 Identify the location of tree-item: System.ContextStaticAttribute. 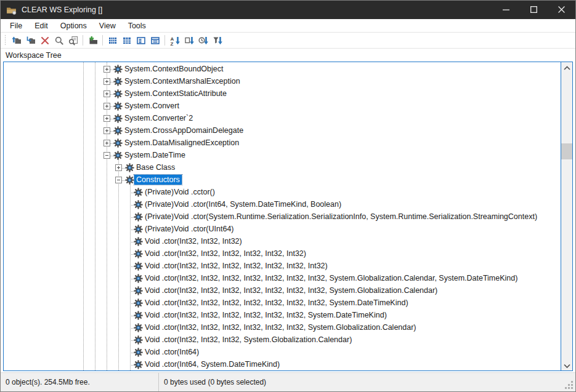
(282, 94).